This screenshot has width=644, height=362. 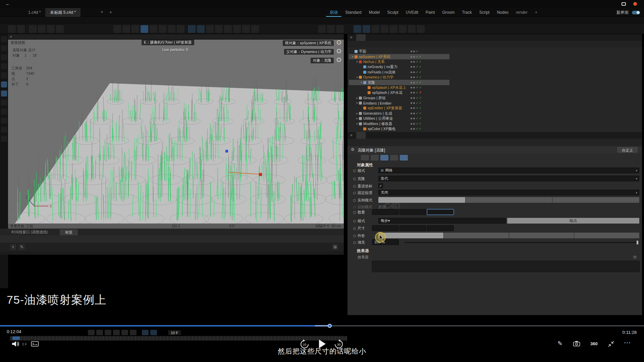 I want to click on live-selection-icon, so click(x=4, y=39).